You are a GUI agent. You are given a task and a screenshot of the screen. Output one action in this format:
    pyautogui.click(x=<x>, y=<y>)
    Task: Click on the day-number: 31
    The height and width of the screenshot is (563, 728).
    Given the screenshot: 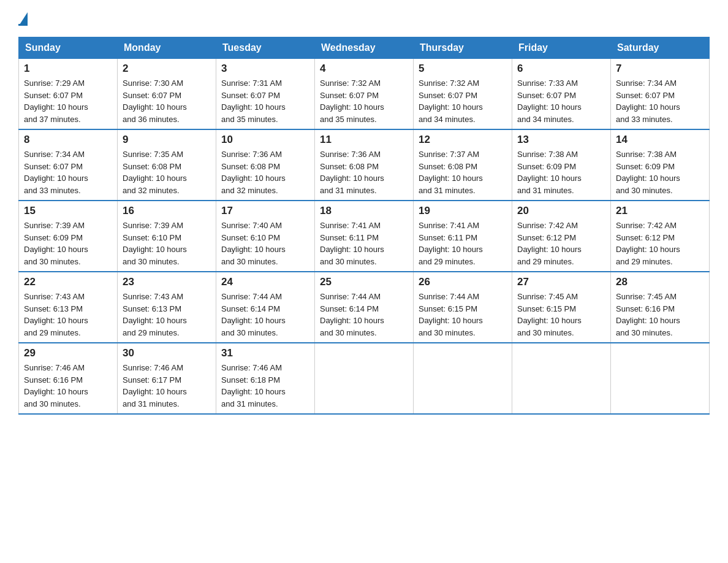 What is the action you would take?
    pyautogui.click(x=265, y=353)
    